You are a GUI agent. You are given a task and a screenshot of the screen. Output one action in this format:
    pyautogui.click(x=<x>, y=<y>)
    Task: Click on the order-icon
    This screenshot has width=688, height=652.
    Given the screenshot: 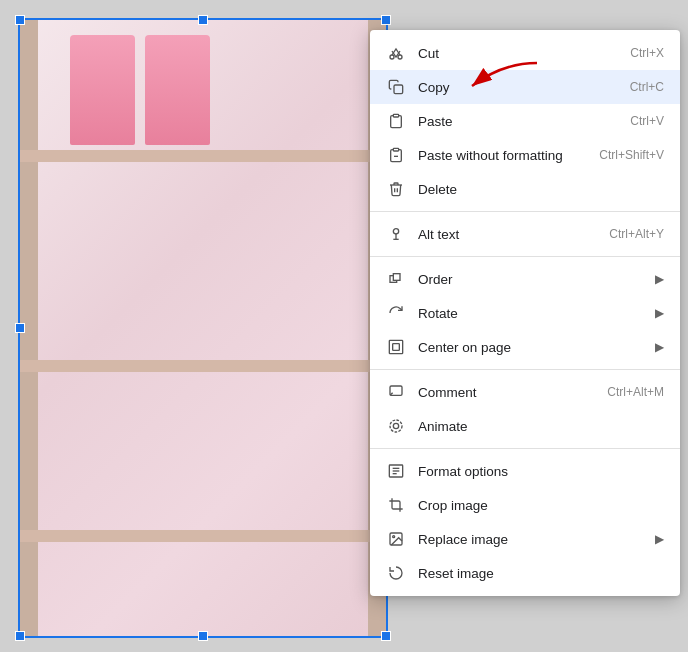 What is the action you would take?
    pyautogui.click(x=396, y=279)
    